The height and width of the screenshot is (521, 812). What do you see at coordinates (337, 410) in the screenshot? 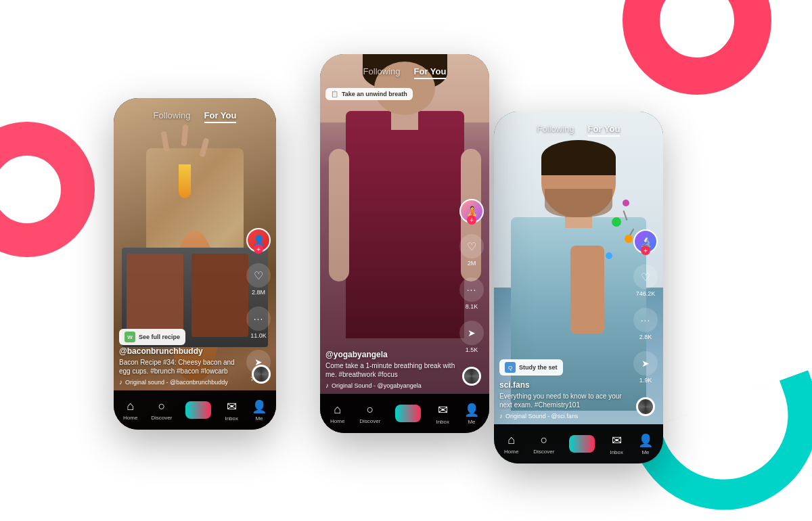
I see `home-icon-center: ⌂` at bounding box center [337, 410].